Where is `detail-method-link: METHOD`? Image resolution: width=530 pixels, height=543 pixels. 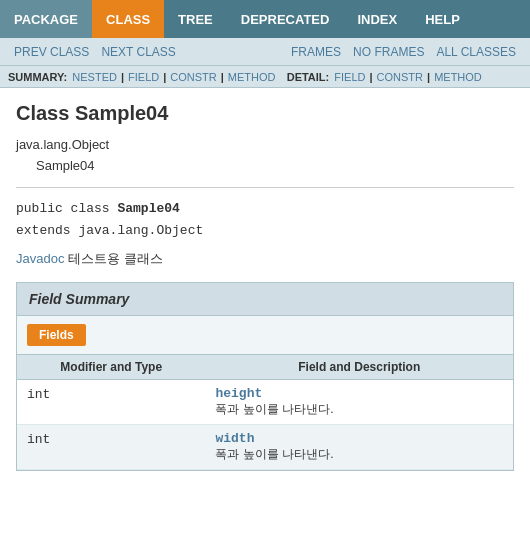
detail-method-link: METHOD is located at coordinates (458, 77).